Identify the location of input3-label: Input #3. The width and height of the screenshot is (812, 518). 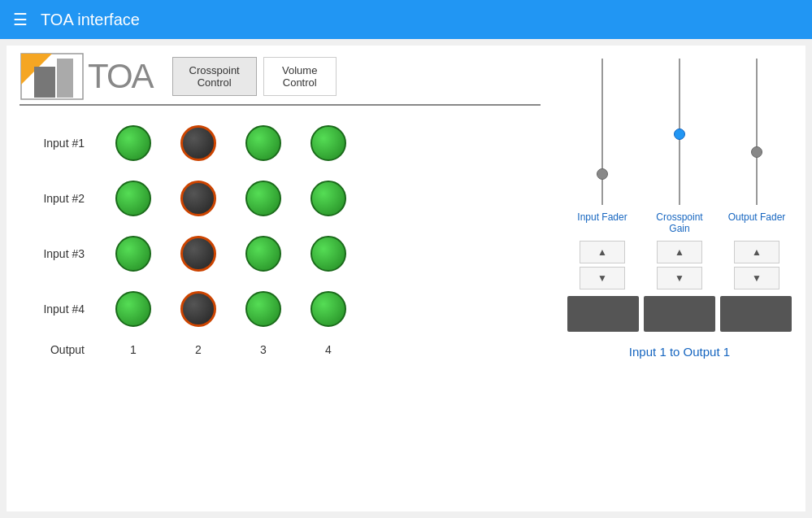
(60, 254).